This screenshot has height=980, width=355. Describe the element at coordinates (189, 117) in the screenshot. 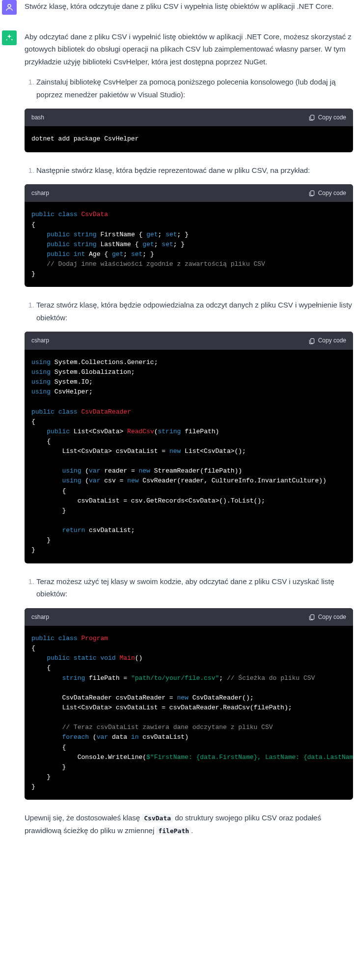

I see `code-bar: bash Copy code` at that location.